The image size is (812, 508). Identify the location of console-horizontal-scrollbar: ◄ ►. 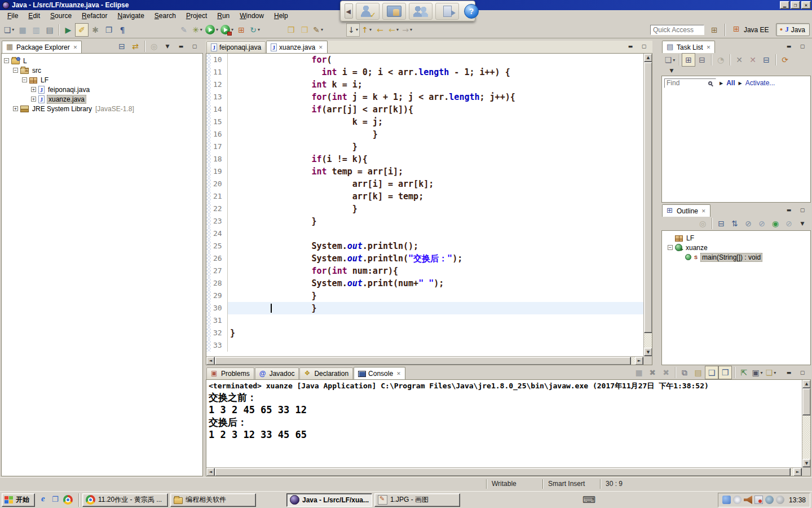
(504, 472).